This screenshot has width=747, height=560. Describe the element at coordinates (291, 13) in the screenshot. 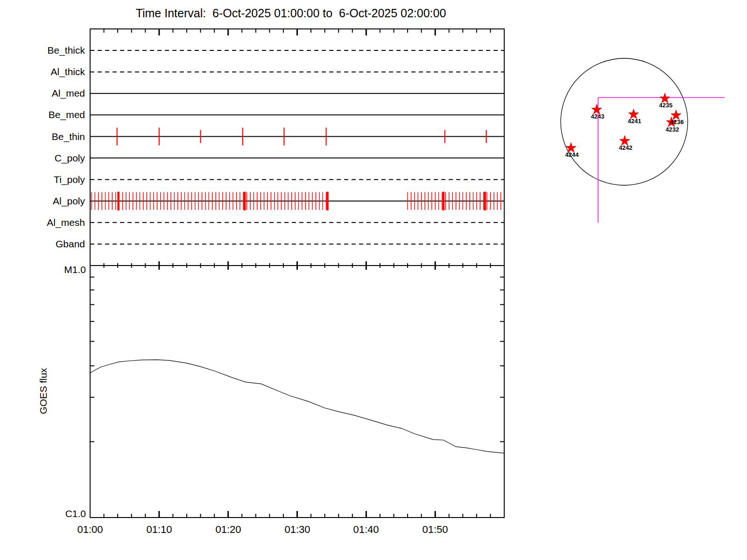

I see `page-title: Time Interval: 6-Oct-2025 01:00:00 to 6-…` at that location.